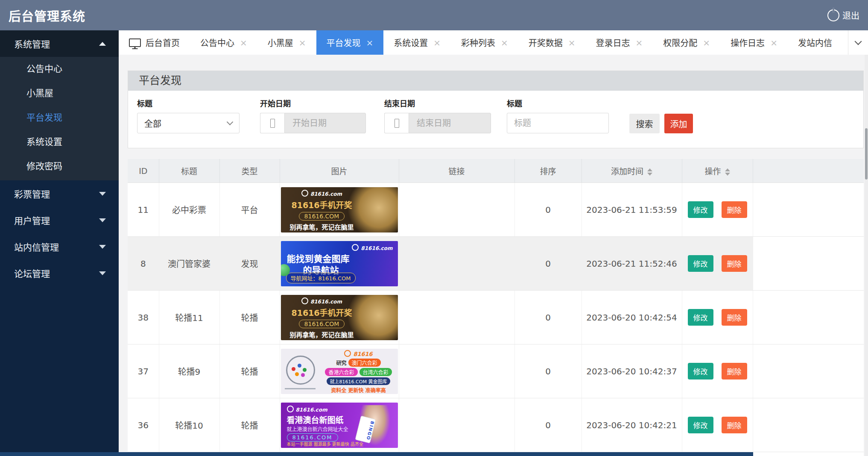  I want to click on topbar: 后台管理系统 退出, so click(434, 15).